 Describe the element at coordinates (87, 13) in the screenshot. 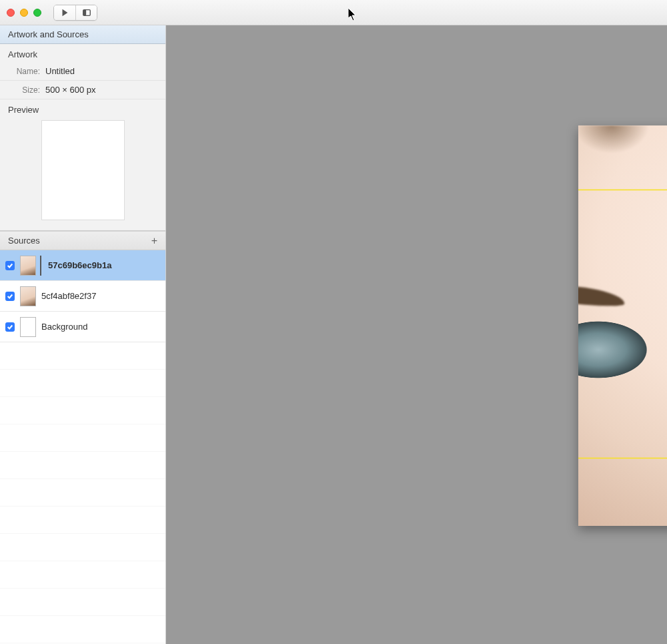

I see `panel-icon` at that location.